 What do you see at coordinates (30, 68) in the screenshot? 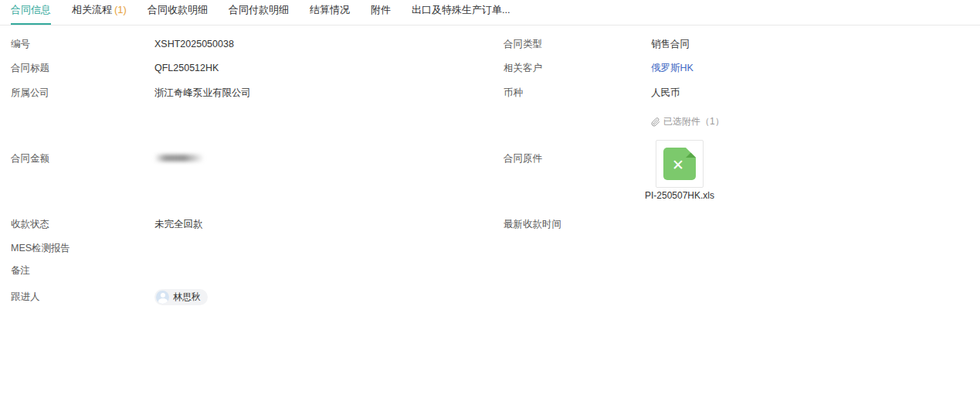
I see `contract-title-label: 合同标题` at bounding box center [30, 68].